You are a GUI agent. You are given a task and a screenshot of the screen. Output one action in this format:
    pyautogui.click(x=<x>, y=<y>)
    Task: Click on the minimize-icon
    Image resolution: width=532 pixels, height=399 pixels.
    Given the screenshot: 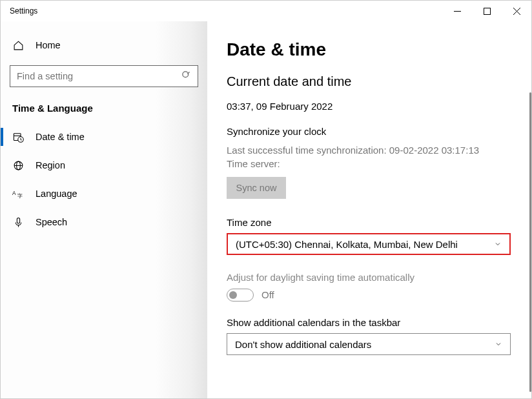 What is the action you would take?
    pyautogui.click(x=457, y=12)
    